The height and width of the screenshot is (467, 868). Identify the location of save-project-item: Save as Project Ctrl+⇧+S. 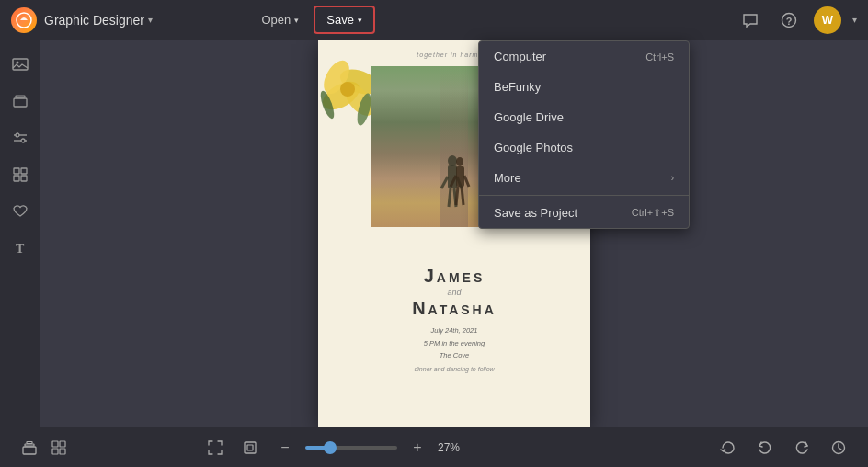
(584, 213).